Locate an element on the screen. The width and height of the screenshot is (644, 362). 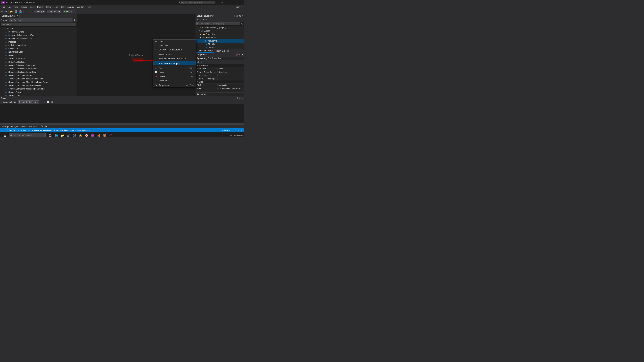
se-search-btn: 🔍 is located at coordinates (242, 24).